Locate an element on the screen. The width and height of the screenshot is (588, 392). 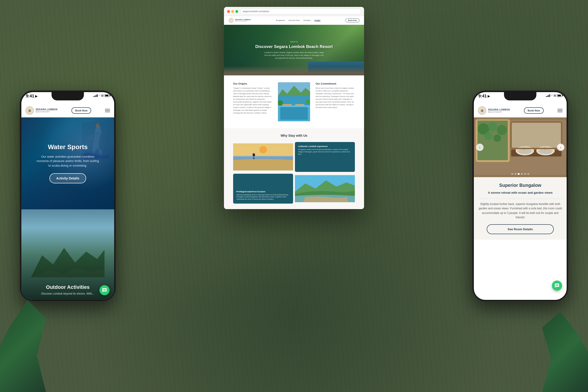
left-status-icons: ⌔ 32 is located at coordinates (101, 96).